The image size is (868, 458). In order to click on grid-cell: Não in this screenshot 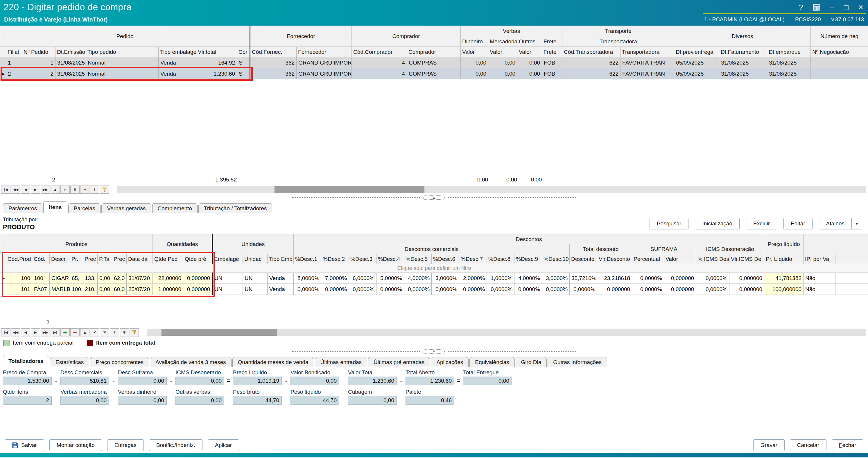, I will do `click(819, 289)`.